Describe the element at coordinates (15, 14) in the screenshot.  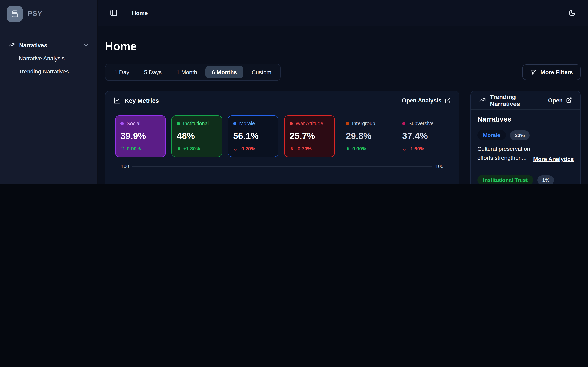
I see `app-logo` at that location.